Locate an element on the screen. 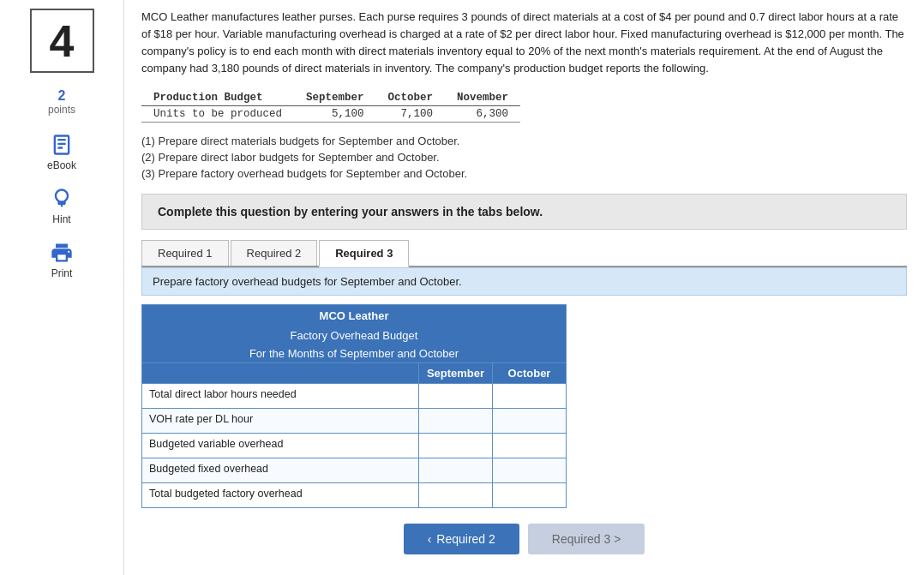 The height and width of the screenshot is (575, 924). units-label: Units to be produced is located at coordinates (218, 113).